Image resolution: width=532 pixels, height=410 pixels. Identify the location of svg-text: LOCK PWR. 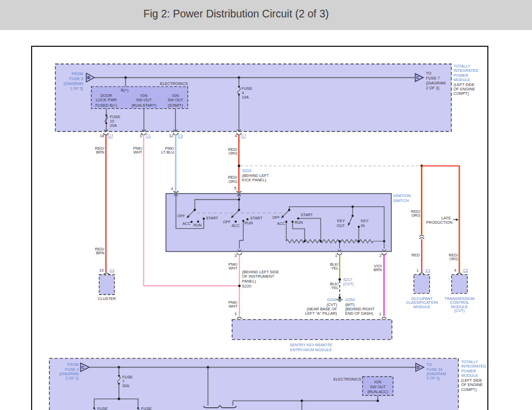
(106, 100).